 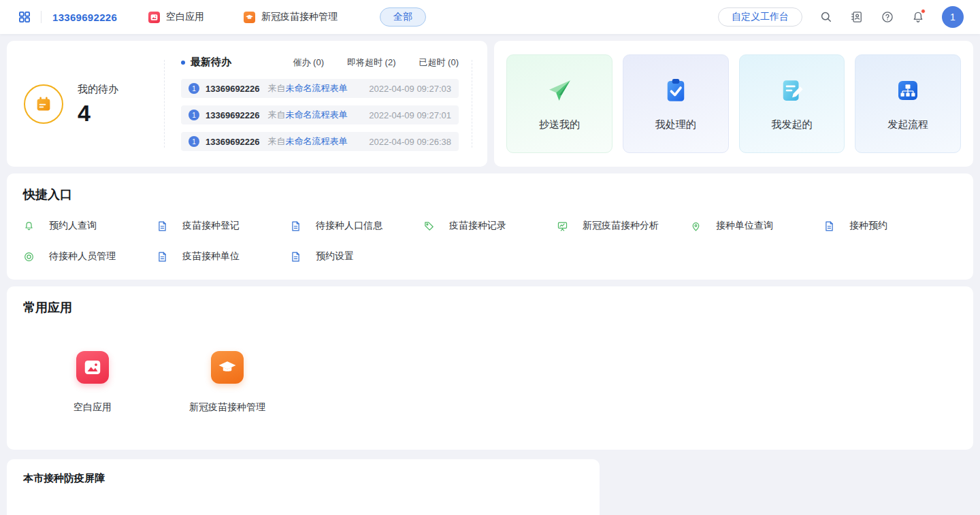 What do you see at coordinates (478, 226) in the screenshot?
I see `quick-link-label: 疫苗接种记录` at bounding box center [478, 226].